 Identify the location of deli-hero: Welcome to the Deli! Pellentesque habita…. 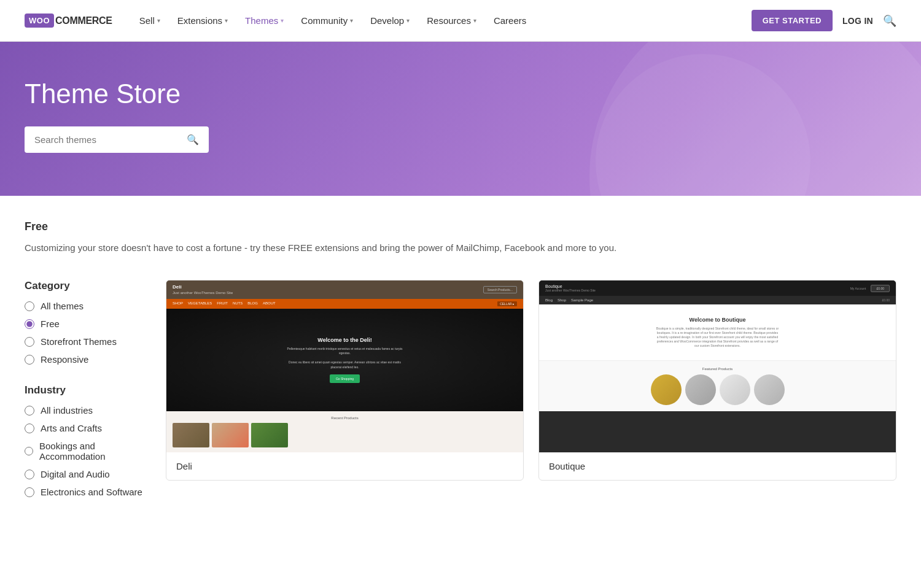
(345, 360).